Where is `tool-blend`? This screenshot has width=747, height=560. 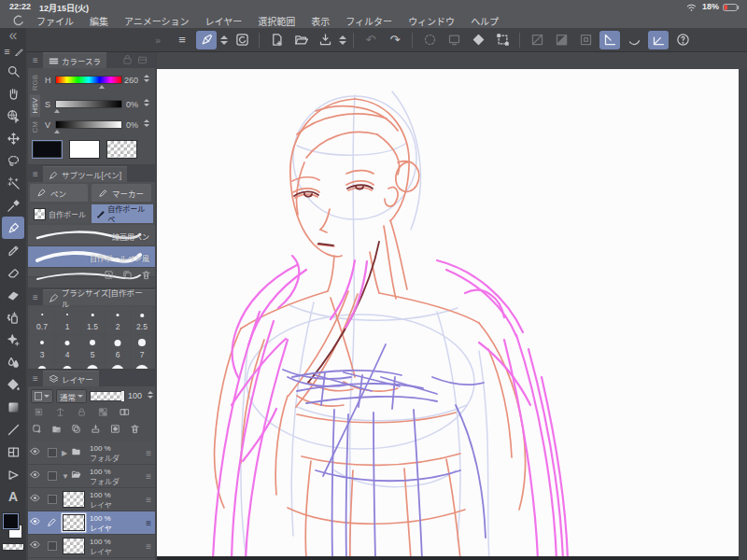 tool-blend is located at coordinates (13, 362).